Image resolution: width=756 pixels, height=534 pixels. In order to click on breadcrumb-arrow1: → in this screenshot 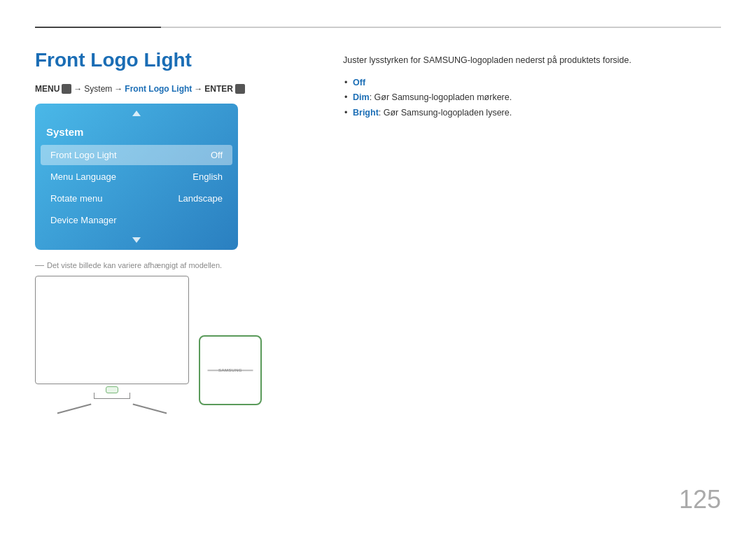, I will do `click(78, 89)`.